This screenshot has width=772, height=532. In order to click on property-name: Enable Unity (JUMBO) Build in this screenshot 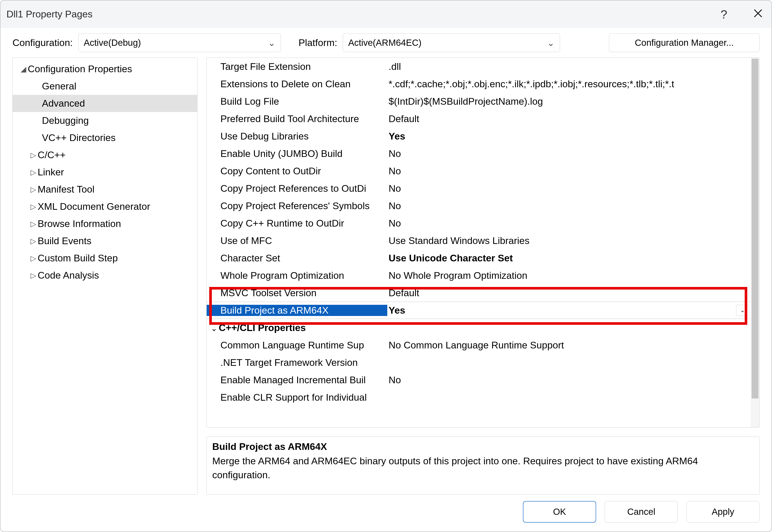, I will do `click(297, 154)`.